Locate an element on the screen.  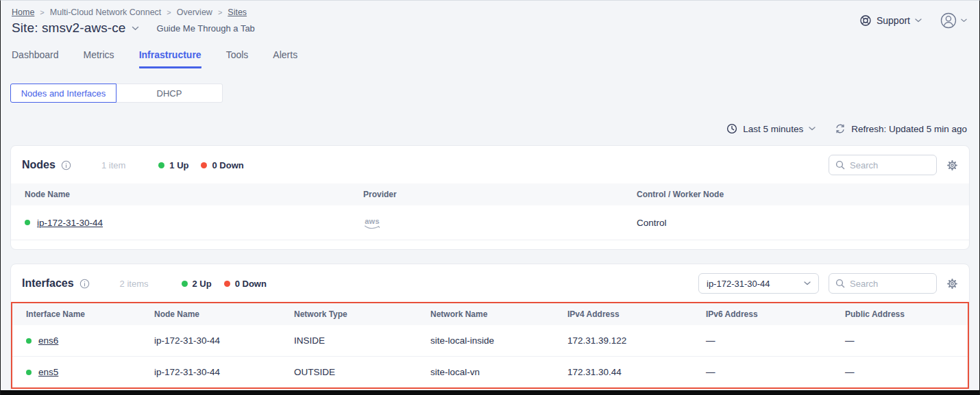
time-range-chevron-down-icon is located at coordinates (812, 129).